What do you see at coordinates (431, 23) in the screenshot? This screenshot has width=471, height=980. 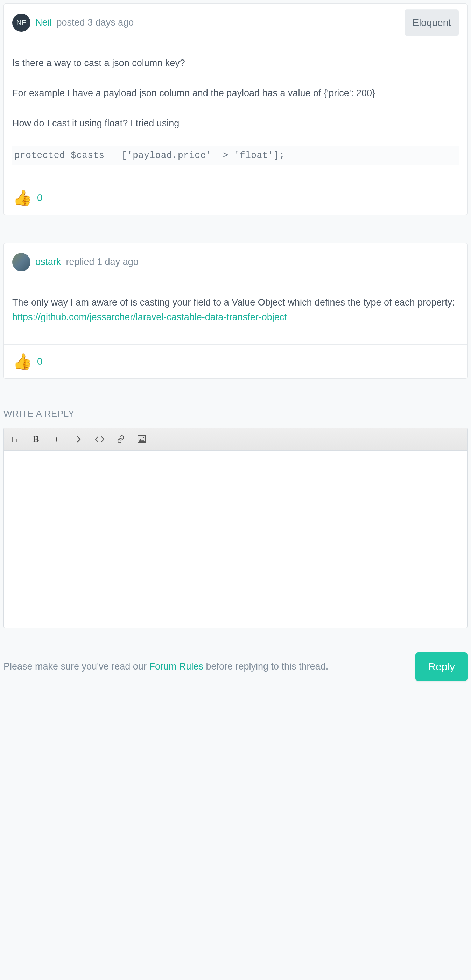 I see `tag-pill: Eloquent` at bounding box center [431, 23].